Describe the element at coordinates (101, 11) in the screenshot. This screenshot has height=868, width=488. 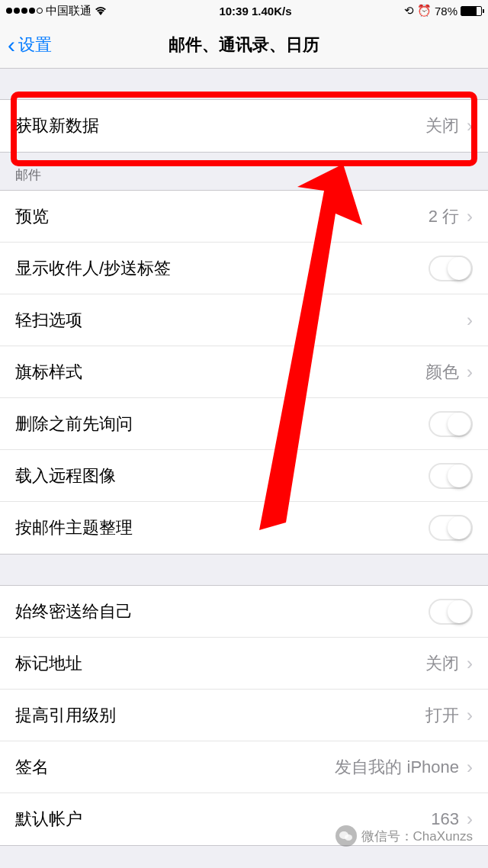
I see `wifi-icon` at that location.